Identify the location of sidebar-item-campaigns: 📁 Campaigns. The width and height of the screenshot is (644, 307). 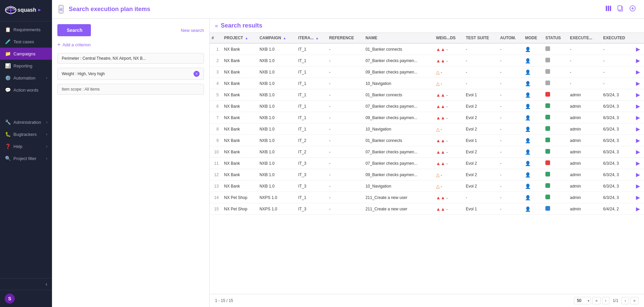
(26, 54).